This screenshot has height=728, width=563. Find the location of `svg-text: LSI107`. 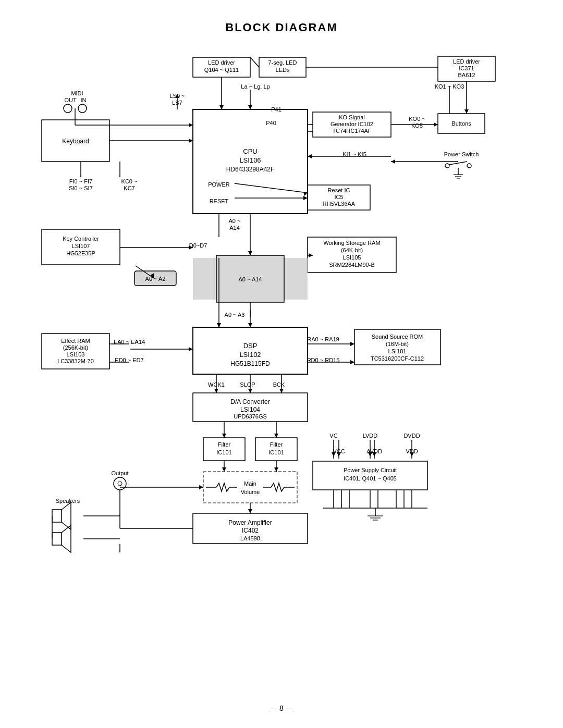

svg-text: LSI107 is located at coordinates (81, 246).